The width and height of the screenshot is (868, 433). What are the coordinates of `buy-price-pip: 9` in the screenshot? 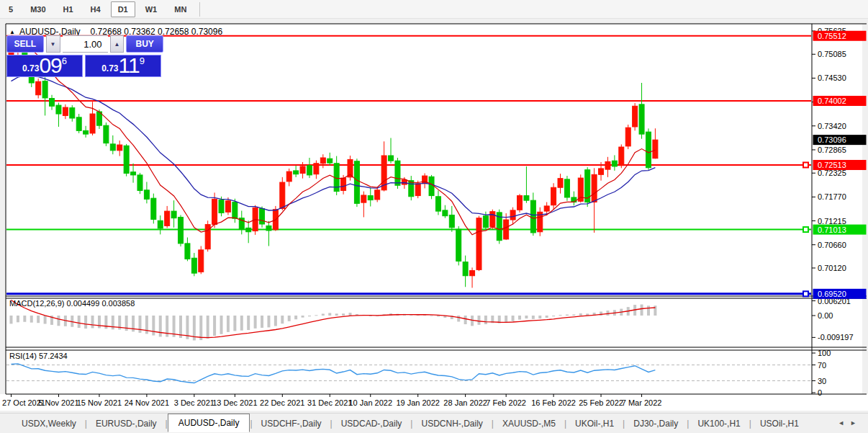 It's located at (143, 61).